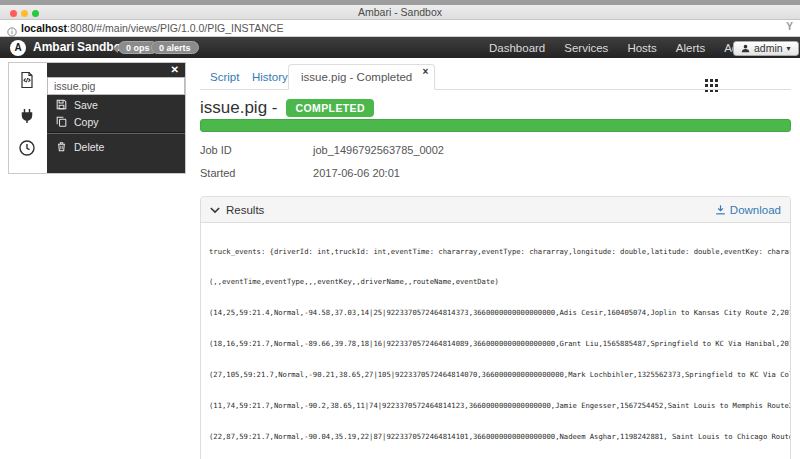  What do you see at coordinates (330, 108) in the screenshot?
I see `status-badge: COMPLETED` at bounding box center [330, 108].